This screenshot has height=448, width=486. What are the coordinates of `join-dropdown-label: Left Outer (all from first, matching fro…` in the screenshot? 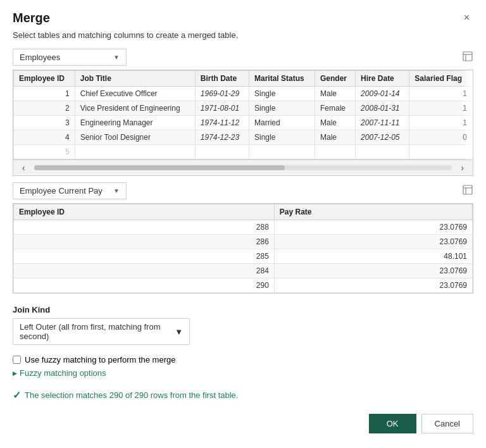 It's located at (97, 332).